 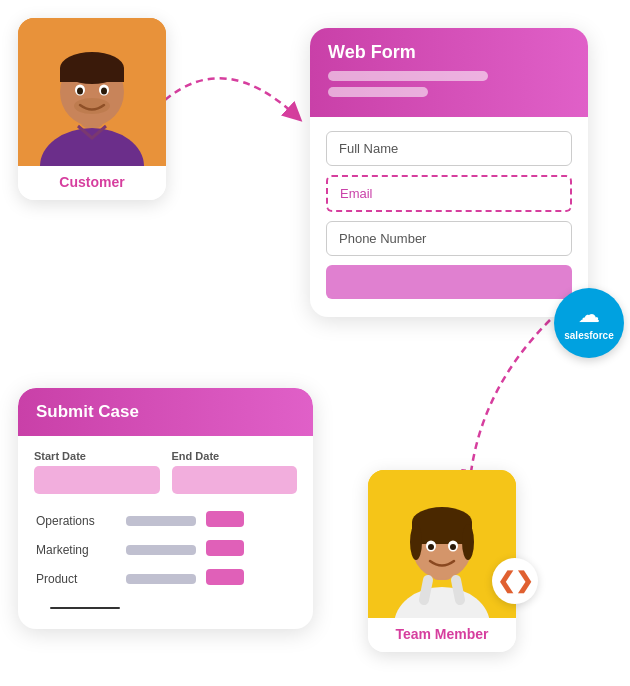 What do you see at coordinates (449, 186) in the screenshot?
I see `webform-body: Full Name Email Phone Number` at bounding box center [449, 186].